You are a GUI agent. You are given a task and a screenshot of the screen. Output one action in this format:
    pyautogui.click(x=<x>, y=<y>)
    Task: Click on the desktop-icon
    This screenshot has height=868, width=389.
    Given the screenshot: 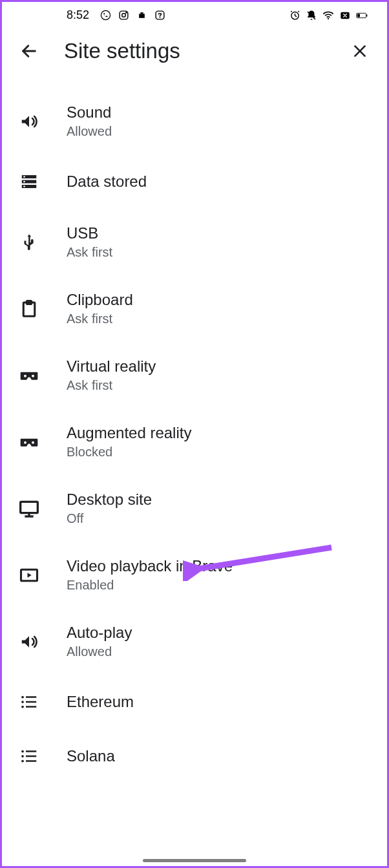 What is the action you would take?
    pyautogui.click(x=29, y=509)
    